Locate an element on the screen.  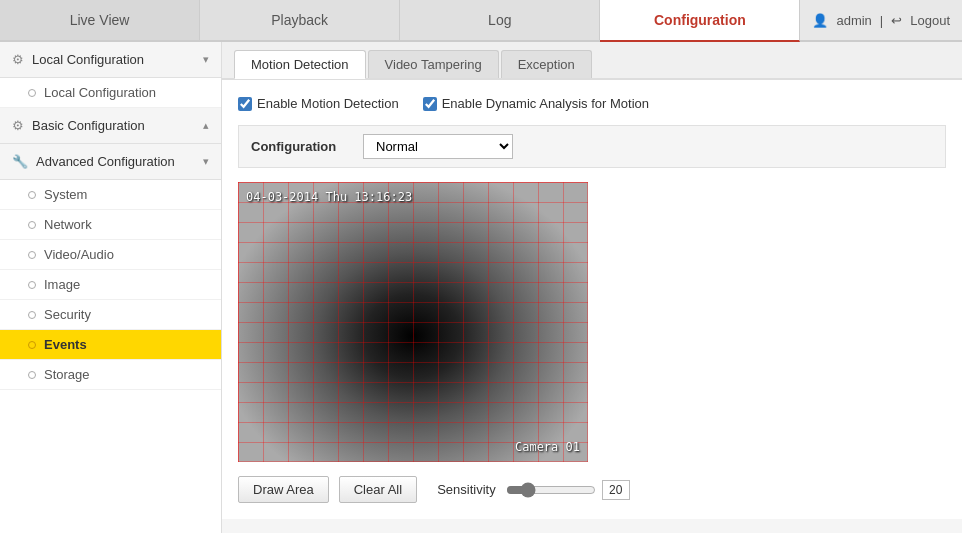
nav-right: 👤 admin | ↩ Logout is located at coordinates (881, 20).